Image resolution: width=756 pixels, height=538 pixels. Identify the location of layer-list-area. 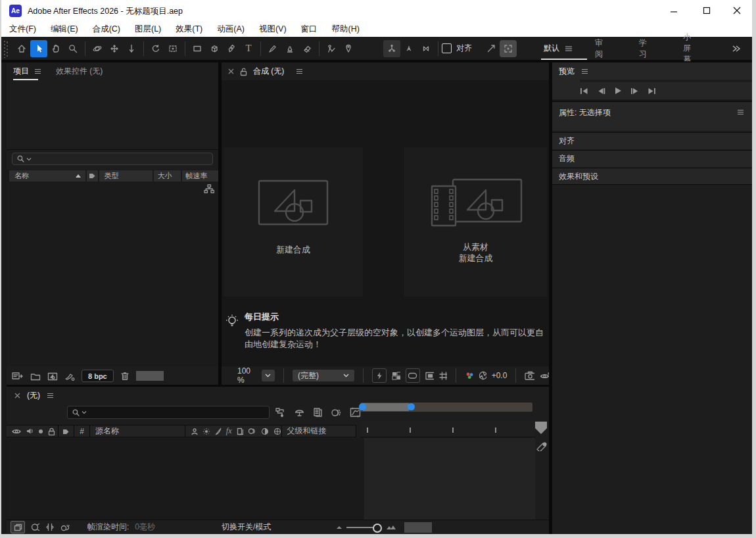
(185, 479).